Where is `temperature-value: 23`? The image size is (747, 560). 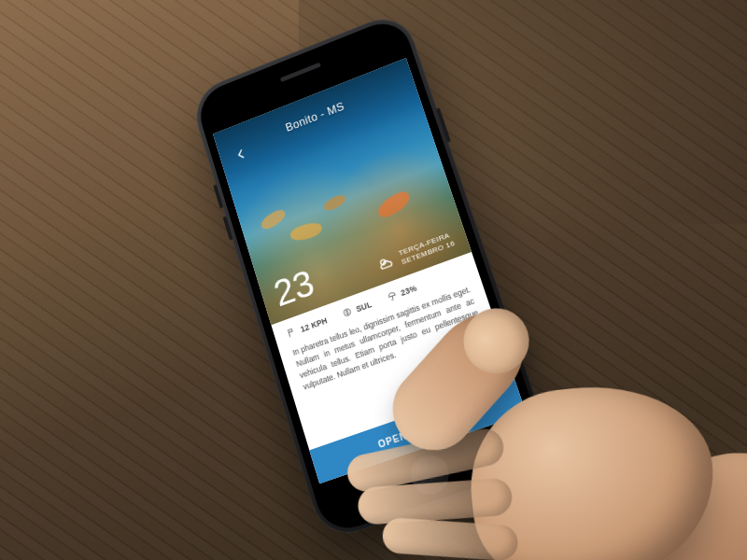
temperature-value: 23 is located at coordinates (294, 288).